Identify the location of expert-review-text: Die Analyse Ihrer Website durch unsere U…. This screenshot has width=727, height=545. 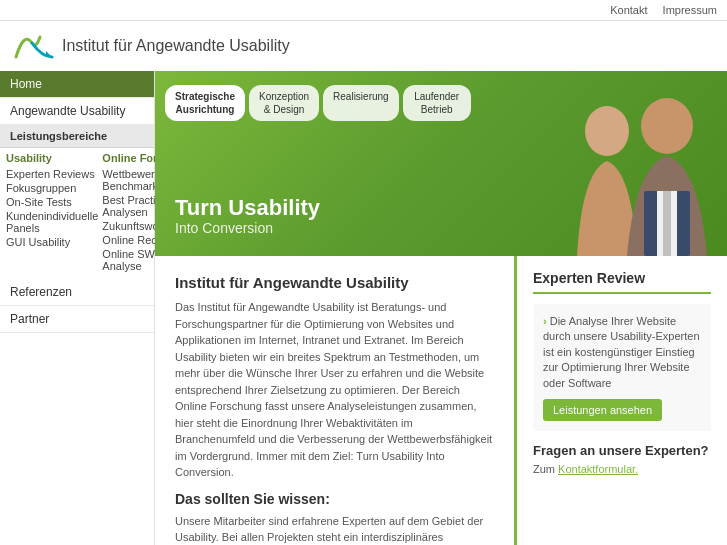
(622, 352).